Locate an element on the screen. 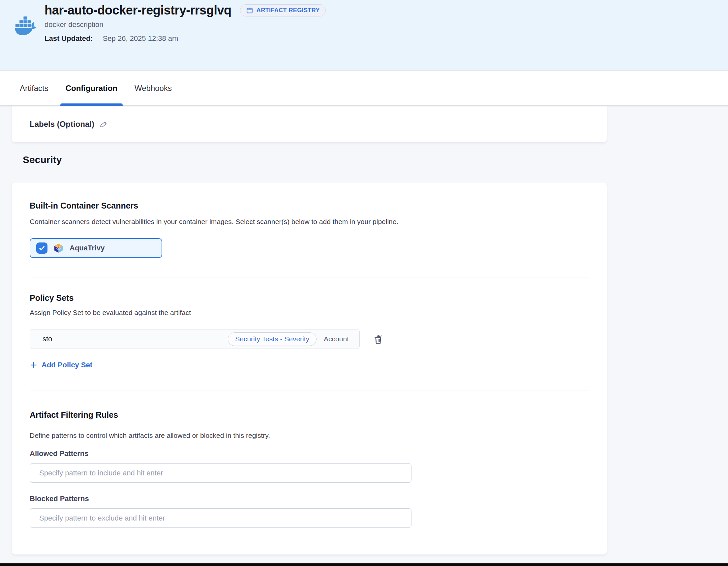  security-section-heading: Security is located at coordinates (42, 160).